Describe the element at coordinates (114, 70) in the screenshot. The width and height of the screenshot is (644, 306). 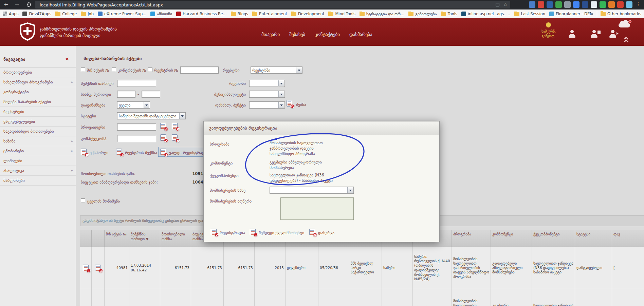
I see `contract-no-checkbox` at that location.